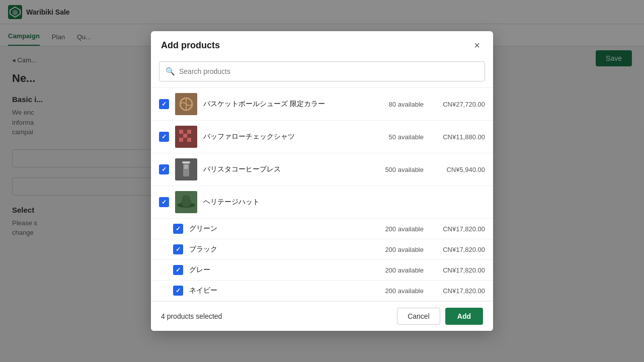  I want to click on product-checkbox-3: ✓, so click(164, 169).